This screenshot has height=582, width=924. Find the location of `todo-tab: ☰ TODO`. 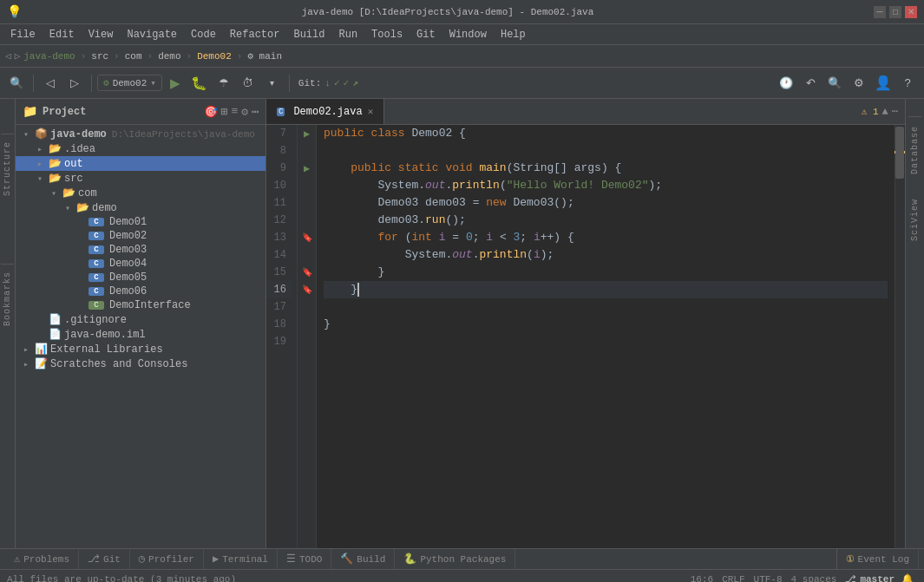

todo-tab: ☰ TODO is located at coordinates (305, 559).